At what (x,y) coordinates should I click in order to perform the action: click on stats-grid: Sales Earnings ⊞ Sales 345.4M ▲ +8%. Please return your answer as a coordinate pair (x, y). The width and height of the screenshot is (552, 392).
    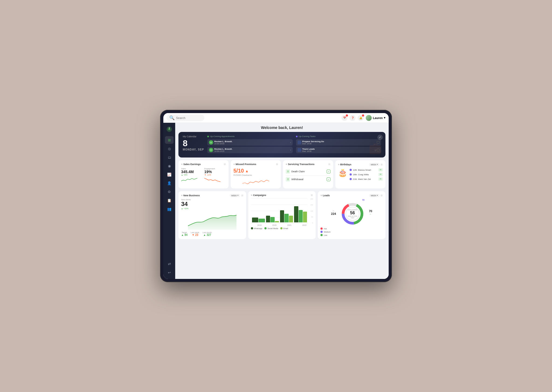
    Looking at the image, I should click on (282, 174).